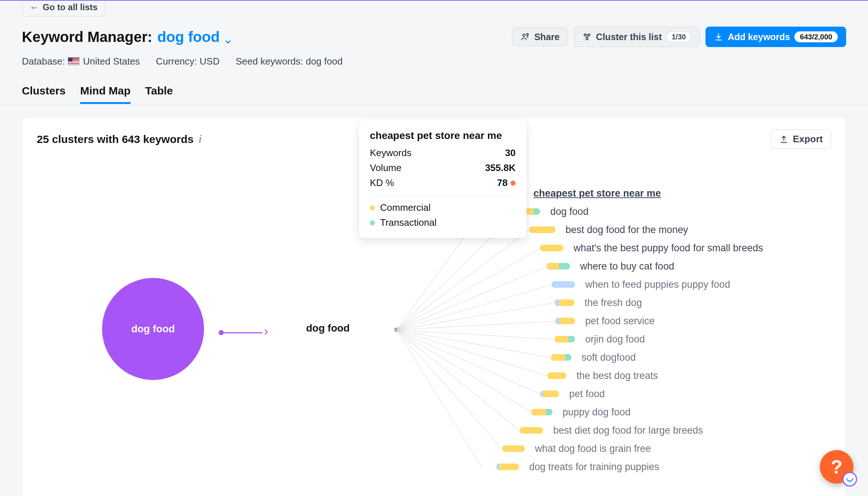  I want to click on keyword-label: cheapest pet store near me, so click(597, 193).